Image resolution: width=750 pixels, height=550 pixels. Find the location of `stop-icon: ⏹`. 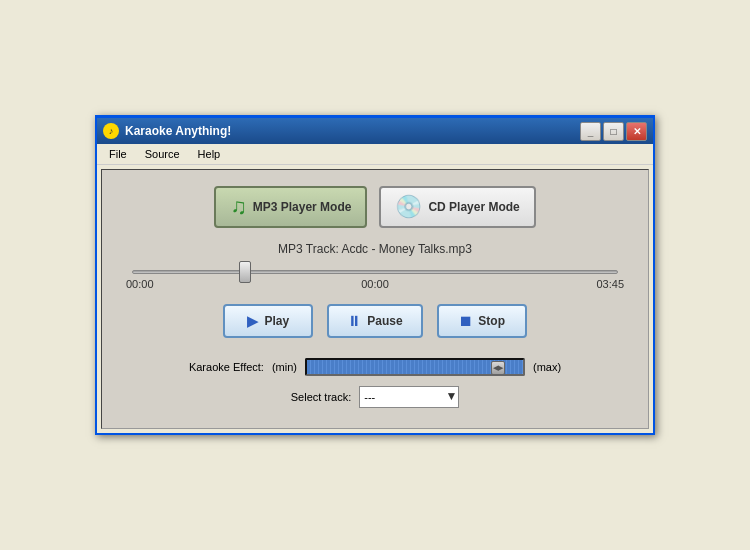

stop-icon: ⏹ is located at coordinates (465, 321).